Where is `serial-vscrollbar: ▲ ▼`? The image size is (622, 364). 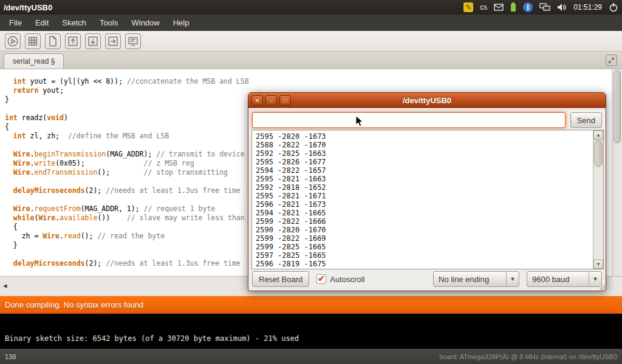 serial-vscrollbar: ▲ ▼ is located at coordinates (598, 200).